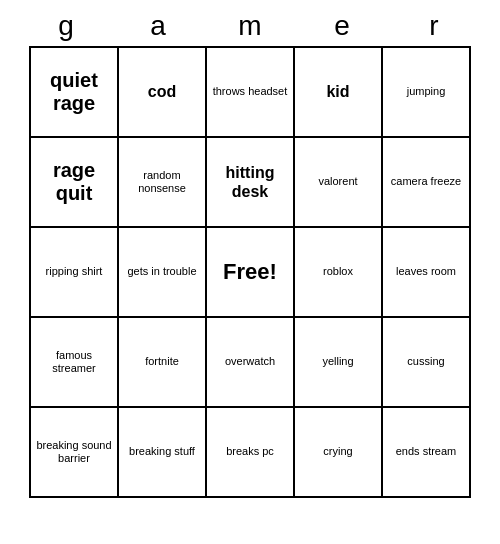 The image size is (500, 544). I want to click on title-letter: a, so click(158, 26).